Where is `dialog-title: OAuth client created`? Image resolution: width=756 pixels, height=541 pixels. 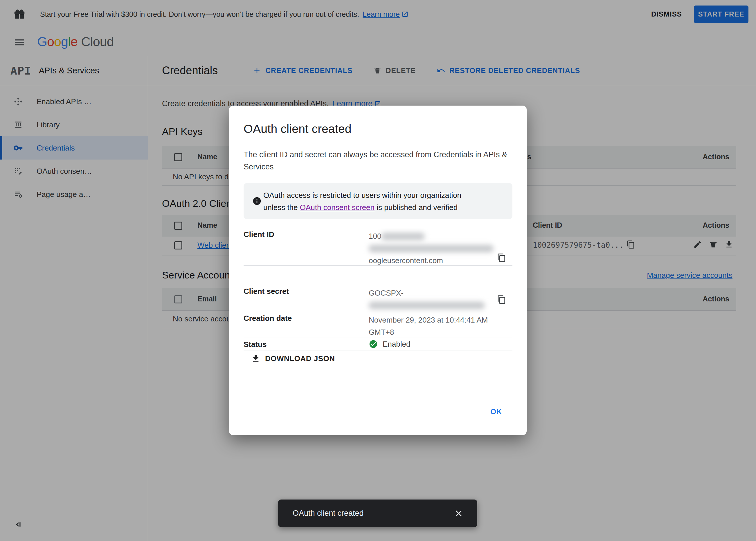 dialog-title: OAuth client created is located at coordinates (297, 129).